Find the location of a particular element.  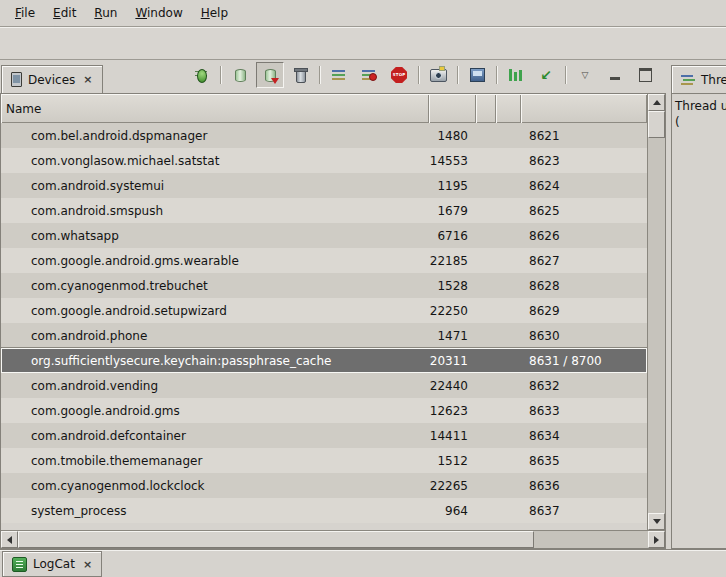

process-name: com.vonglasow.michael.satstat is located at coordinates (215, 161).